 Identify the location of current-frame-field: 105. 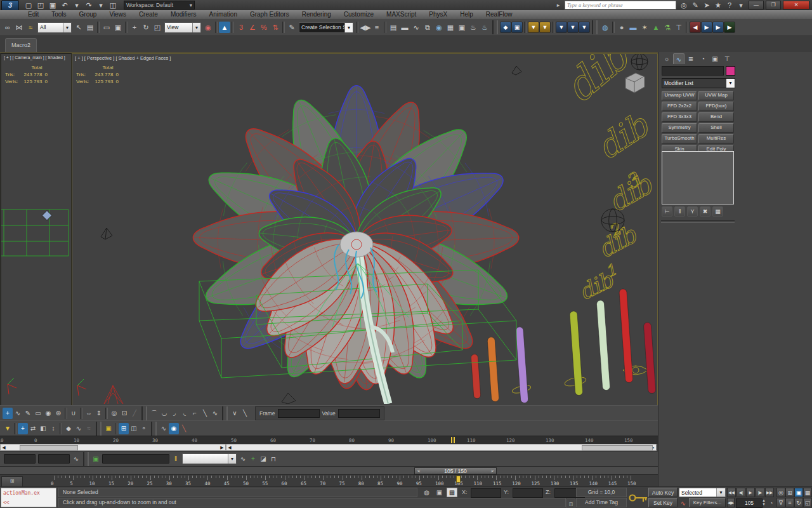
(749, 503).